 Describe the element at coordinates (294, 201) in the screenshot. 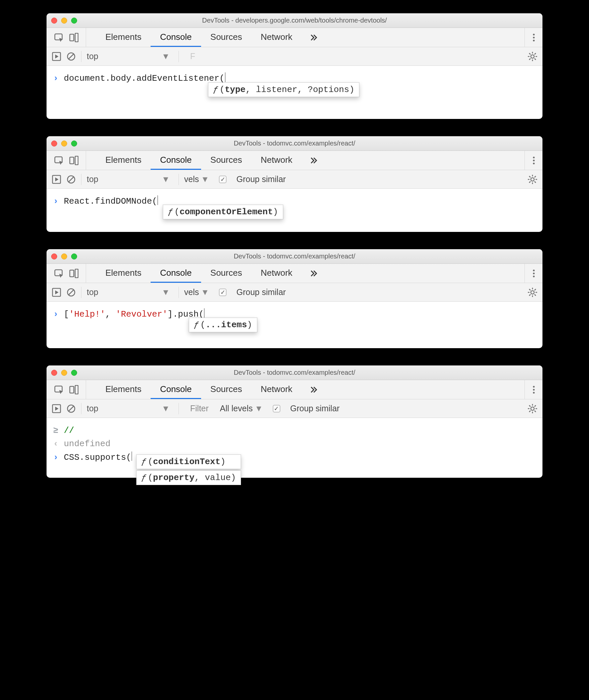

I see `console-line-input: ›React.findDOMNode(` at that location.